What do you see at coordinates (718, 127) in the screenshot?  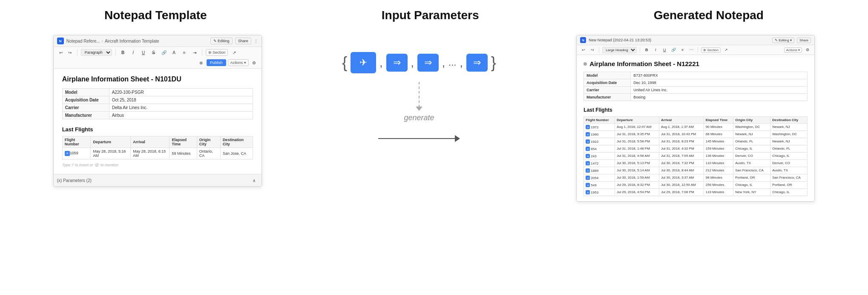 I see `gn-flight-elapsed: 90 Minutes` at bounding box center [718, 127].